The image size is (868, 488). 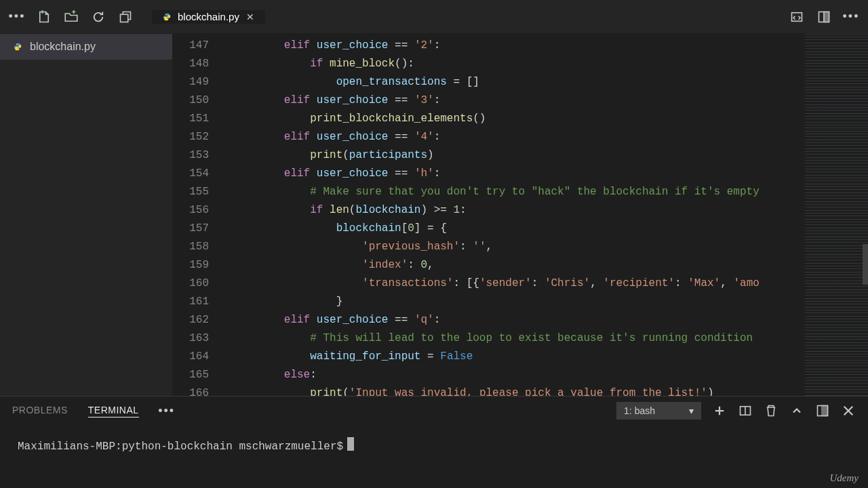 What do you see at coordinates (167, 411) in the screenshot?
I see `panel-more-icon: •••` at bounding box center [167, 411].